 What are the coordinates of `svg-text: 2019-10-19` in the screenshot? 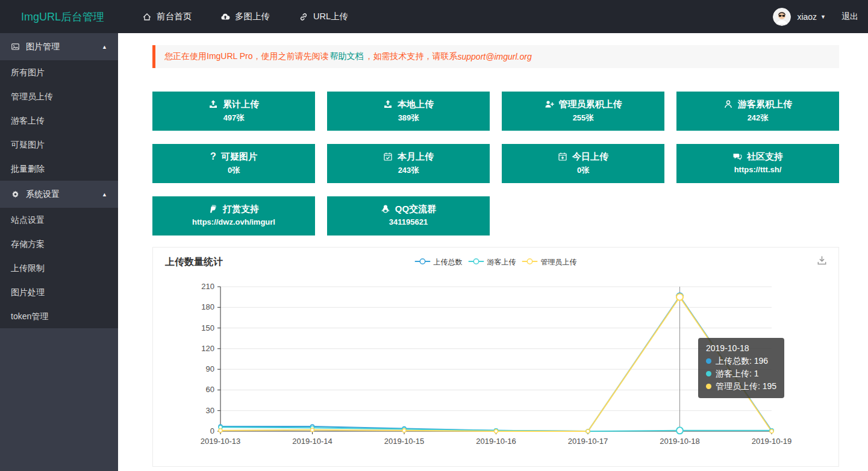 It's located at (772, 441).